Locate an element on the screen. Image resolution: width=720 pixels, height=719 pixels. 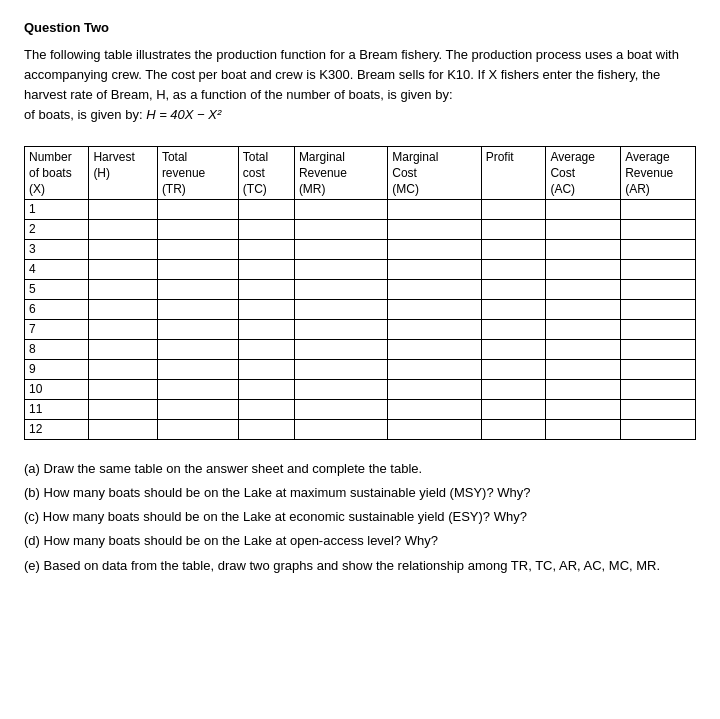
question-title: Question Two is located at coordinates (360, 28).